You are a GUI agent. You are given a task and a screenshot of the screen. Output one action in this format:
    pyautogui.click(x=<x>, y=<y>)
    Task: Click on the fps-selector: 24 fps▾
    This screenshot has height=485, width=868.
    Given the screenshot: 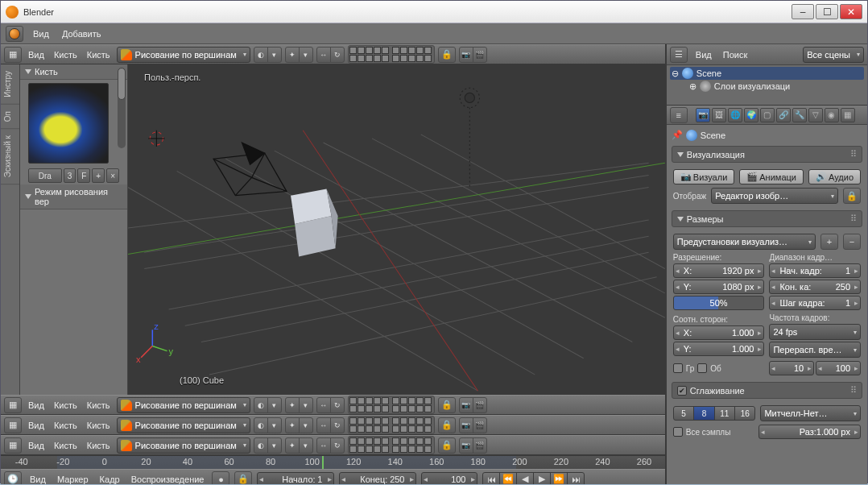 What is the action you would take?
    pyautogui.click(x=815, y=332)
    